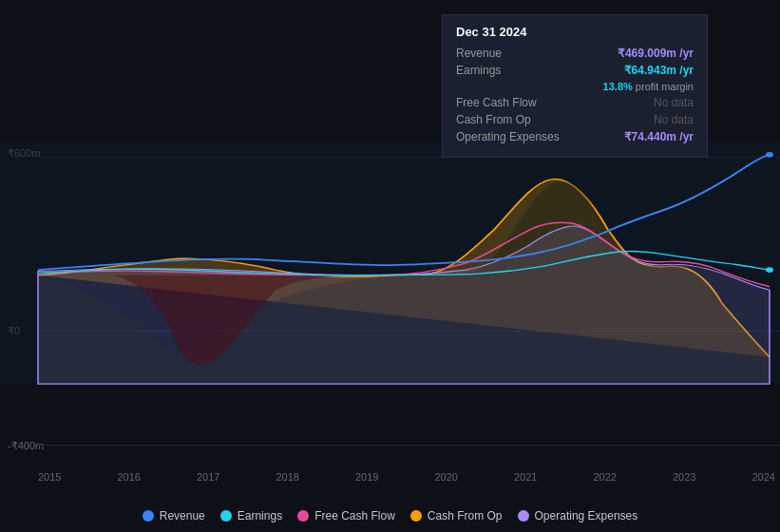  Describe the element at coordinates (618, 86) in the screenshot. I see `margin-value: 13.8%` at that location.